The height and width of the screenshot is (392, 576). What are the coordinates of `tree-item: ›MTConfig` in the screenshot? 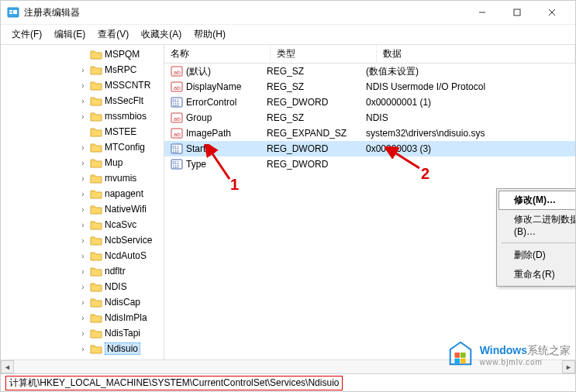 It's located at (82, 147).